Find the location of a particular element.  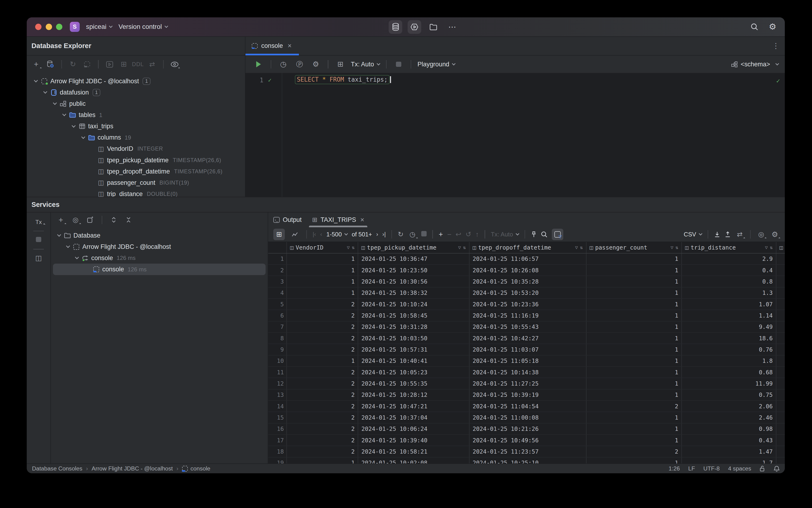

cell: 2024-01-25 10:21:26 is located at coordinates (528, 429).